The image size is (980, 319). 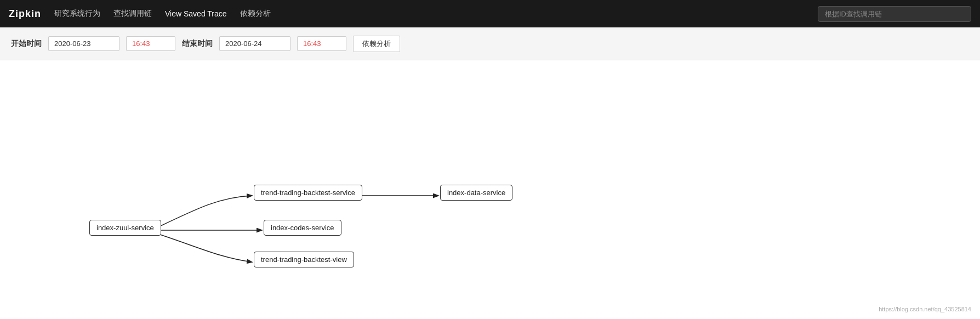 What do you see at coordinates (26, 44) in the screenshot?
I see `start-time-label: 开始时间` at bounding box center [26, 44].